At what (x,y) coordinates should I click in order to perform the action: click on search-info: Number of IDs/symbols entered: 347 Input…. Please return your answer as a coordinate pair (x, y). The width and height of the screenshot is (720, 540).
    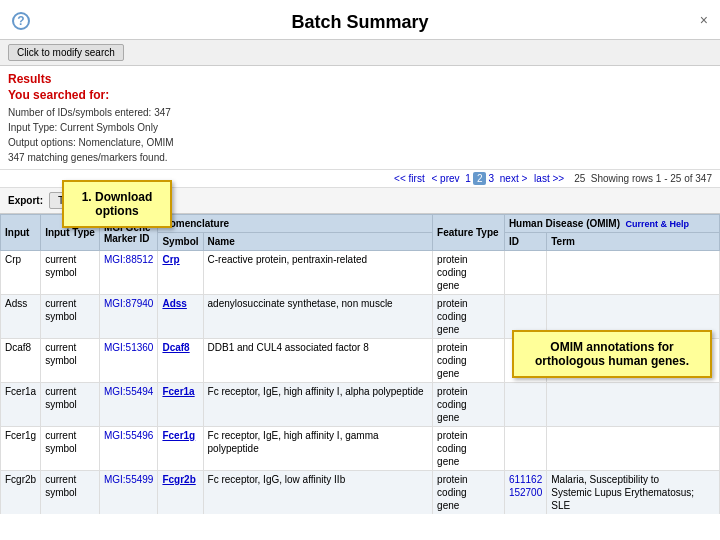
    Looking at the image, I should click on (360, 135).